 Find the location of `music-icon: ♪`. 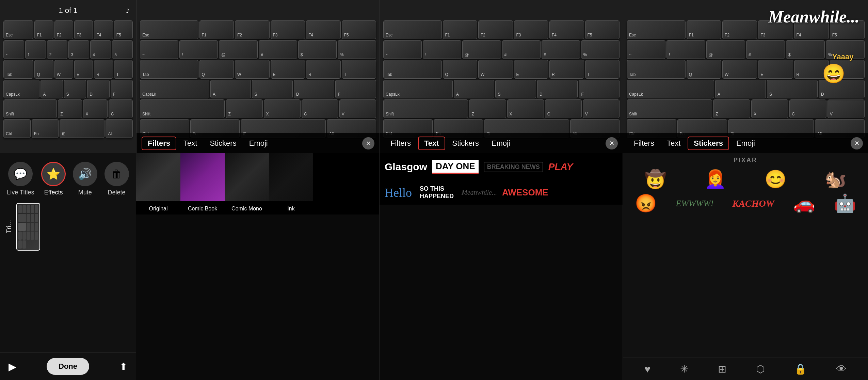

music-icon: ♪ is located at coordinates (128, 10).